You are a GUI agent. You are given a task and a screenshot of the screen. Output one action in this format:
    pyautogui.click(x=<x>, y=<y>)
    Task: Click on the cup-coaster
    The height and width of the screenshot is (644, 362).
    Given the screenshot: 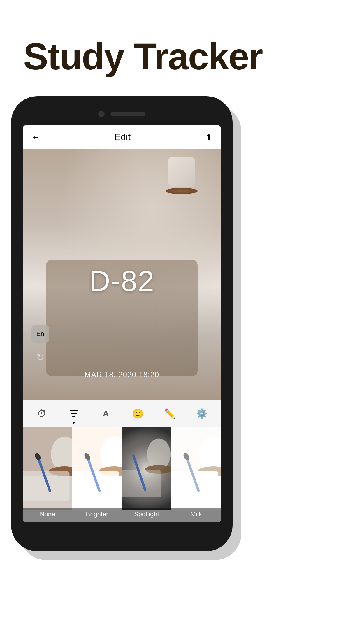 What is the action you would take?
    pyautogui.click(x=182, y=191)
    